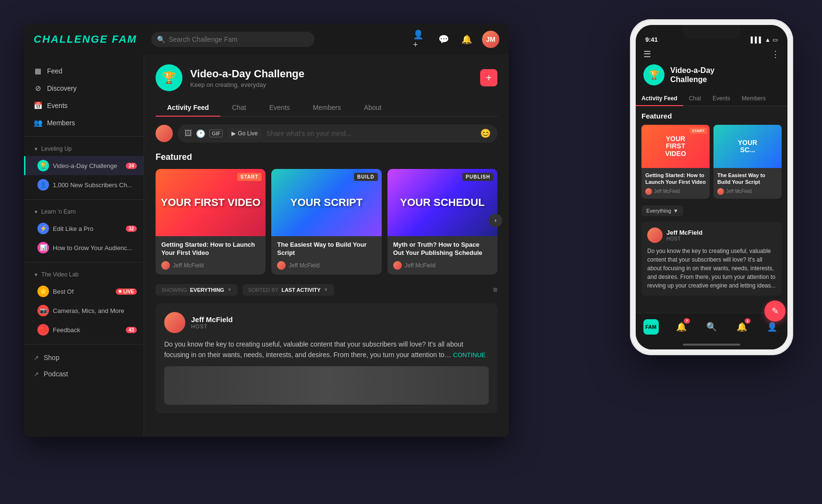 The height and width of the screenshot is (504, 822). I want to click on tab-events: Events, so click(279, 108).